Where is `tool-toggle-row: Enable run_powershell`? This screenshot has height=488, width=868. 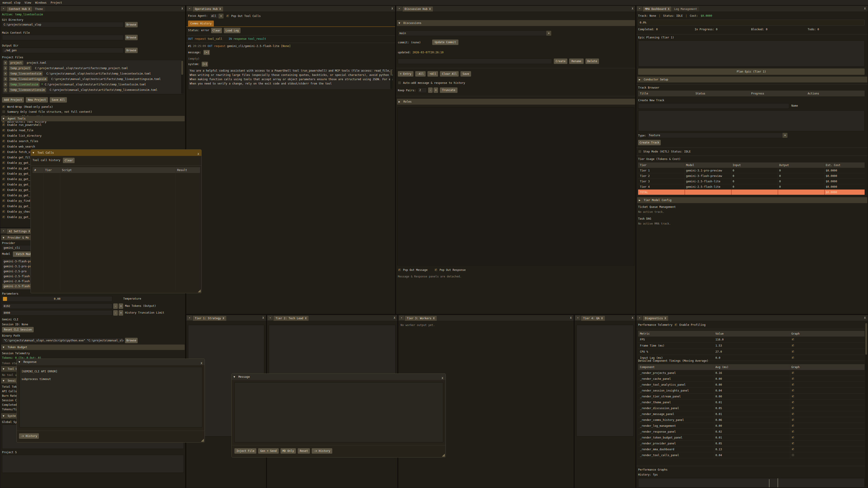 tool-toggle-row: Enable run_powershell is located at coordinates (22, 125).